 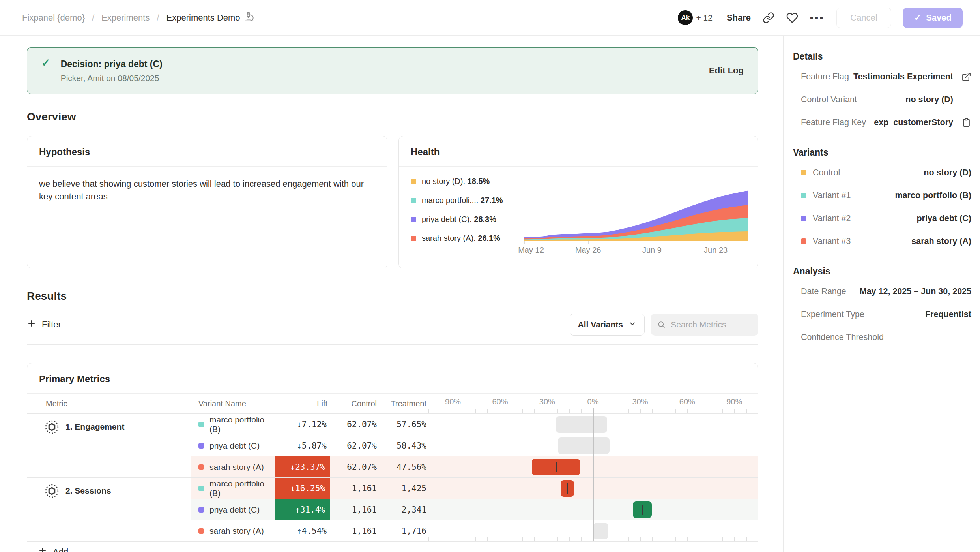 I want to click on col-metric: Metric, so click(x=109, y=404).